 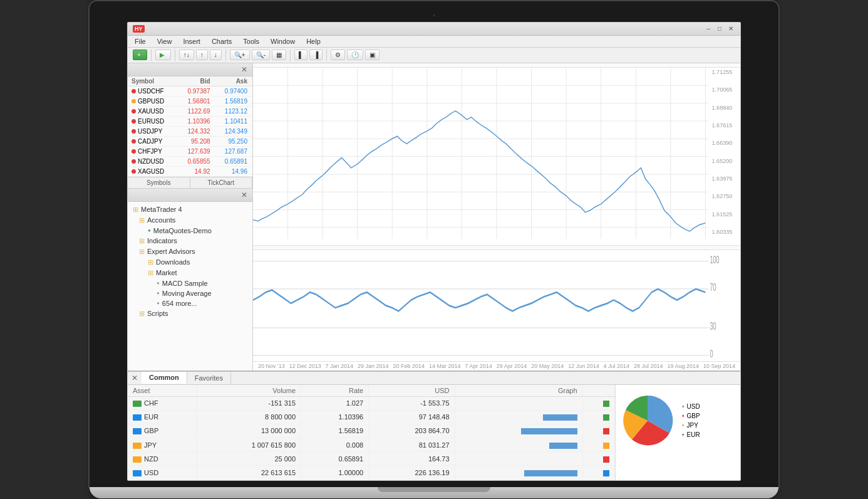 I want to click on market-row-CHFJPY: CHFJPY 127.639 127.687, so click(x=190, y=151).